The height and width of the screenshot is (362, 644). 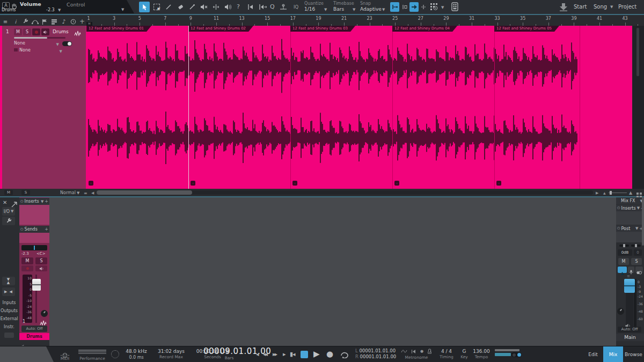 What do you see at coordinates (564, 8) in the screenshot?
I see `capture-button` at bounding box center [564, 8].